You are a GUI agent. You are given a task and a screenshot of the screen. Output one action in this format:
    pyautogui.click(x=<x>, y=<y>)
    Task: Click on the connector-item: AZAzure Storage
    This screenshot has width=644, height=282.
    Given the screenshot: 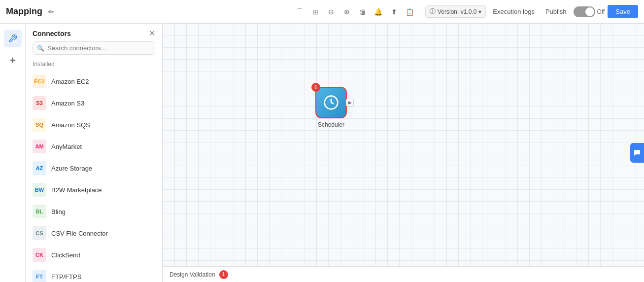 What is the action you would take?
    pyautogui.click(x=94, y=168)
    